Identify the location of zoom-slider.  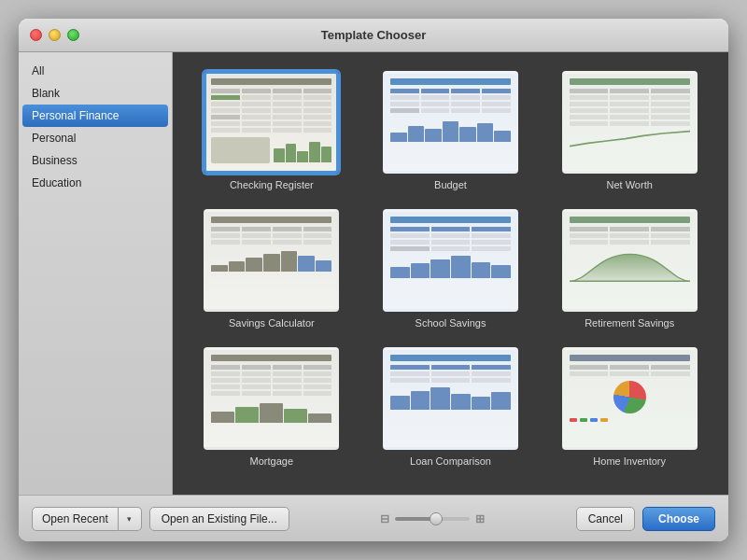
(432, 519).